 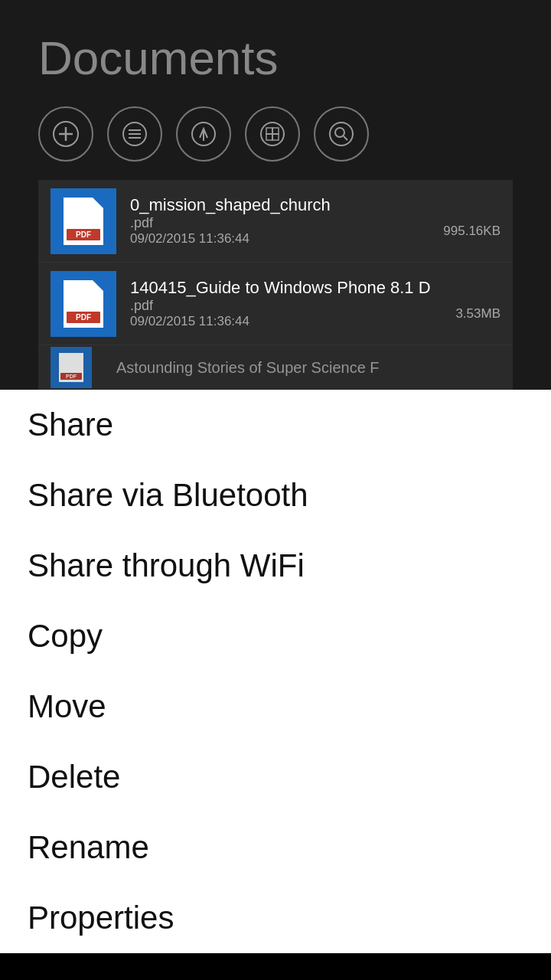 What do you see at coordinates (276, 848) in the screenshot?
I see `rename-menu-item: Rename` at bounding box center [276, 848].